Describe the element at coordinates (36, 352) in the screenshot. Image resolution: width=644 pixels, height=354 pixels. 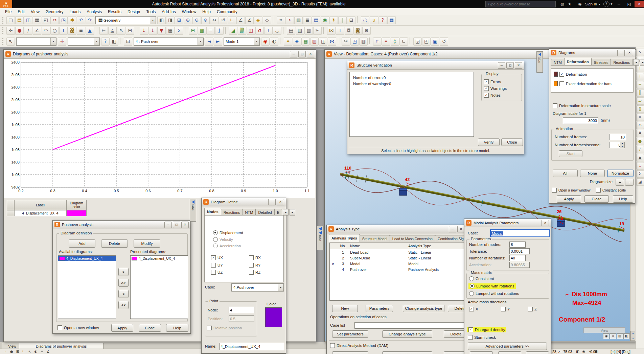
I see `sb-mode-icon: ◐` at that location.